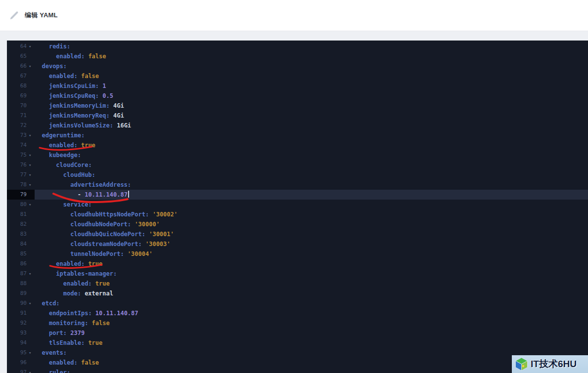  Describe the element at coordinates (298, 165) in the screenshot. I see `code-line: 76▾ cloudCore:` at that location.